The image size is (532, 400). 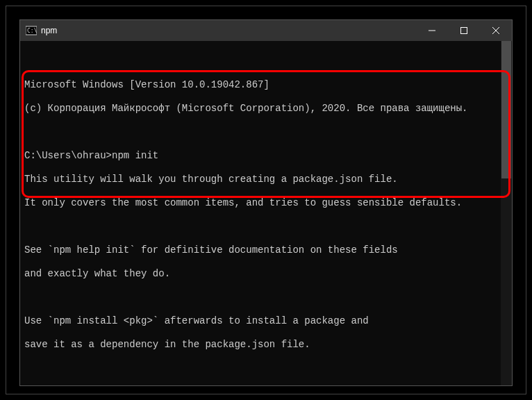 I want to click on header-line: Microsoft Windows [Version 10.0.19042.86…, so click(x=266, y=85).